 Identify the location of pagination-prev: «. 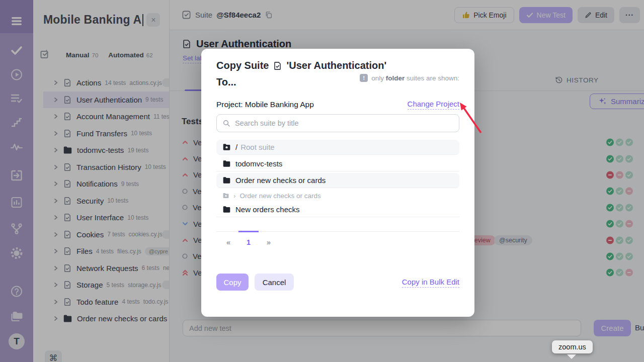
(228, 239).